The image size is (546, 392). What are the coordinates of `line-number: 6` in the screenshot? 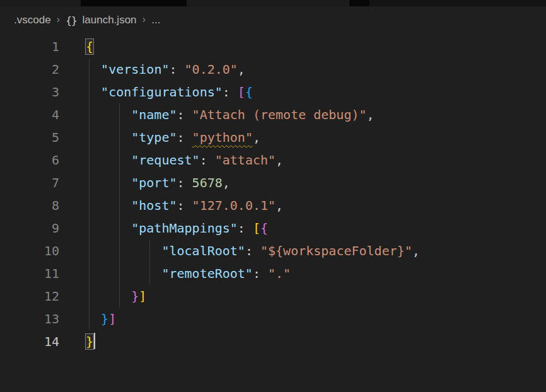 It's located at (30, 160).